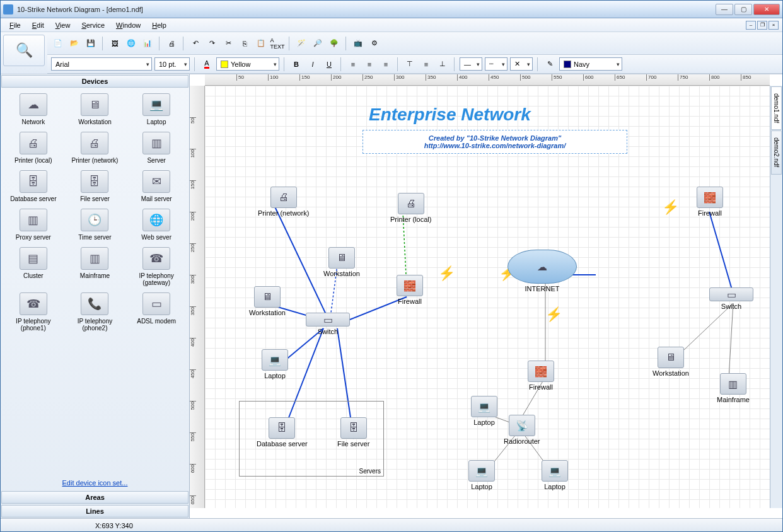  What do you see at coordinates (156, 147) in the screenshot?
I see `device-server: ▥Server` at bounding box center [156, 147].